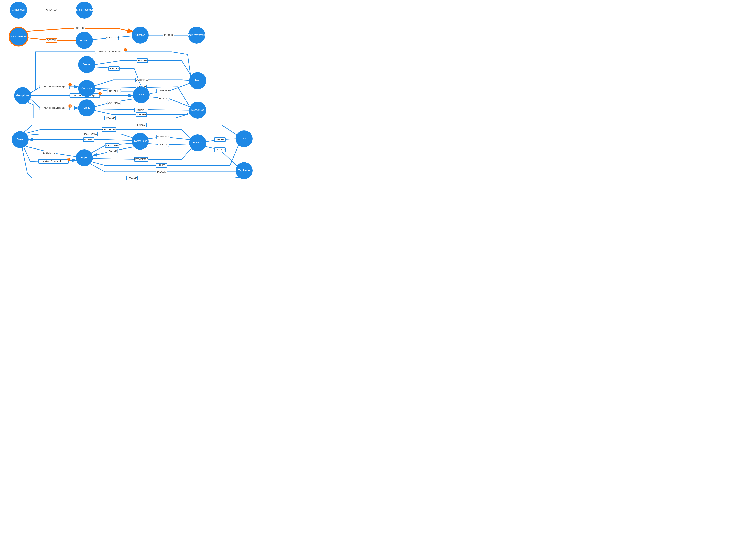  What do you see at coordinates (81, 135) in the screenshot?
I see `e-tweet-mentioned: MENTIONED` at bounding box center [81, 135].